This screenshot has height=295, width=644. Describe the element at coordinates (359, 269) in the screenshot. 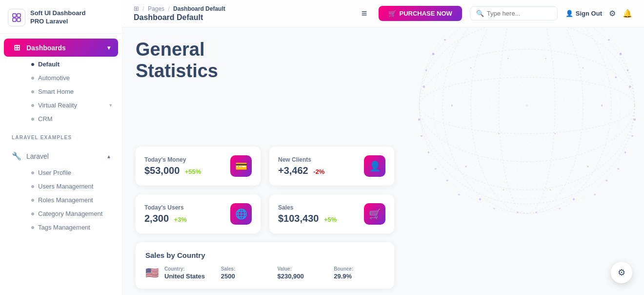

I see `bounce-col-label: Bounce:` at that location.